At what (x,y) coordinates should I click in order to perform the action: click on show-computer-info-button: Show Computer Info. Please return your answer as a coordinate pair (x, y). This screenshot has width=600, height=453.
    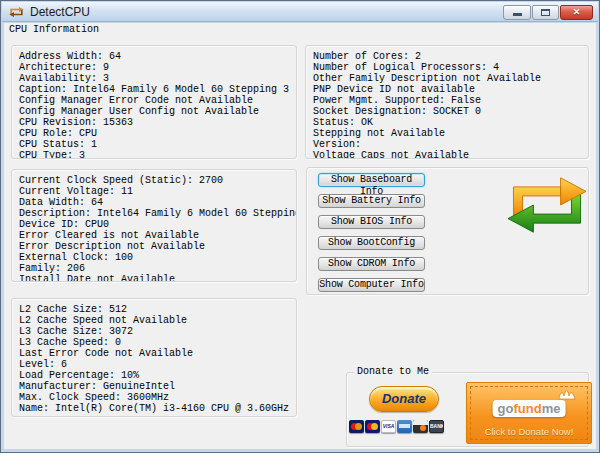
    Looking at the image, I should click on (372, 285).